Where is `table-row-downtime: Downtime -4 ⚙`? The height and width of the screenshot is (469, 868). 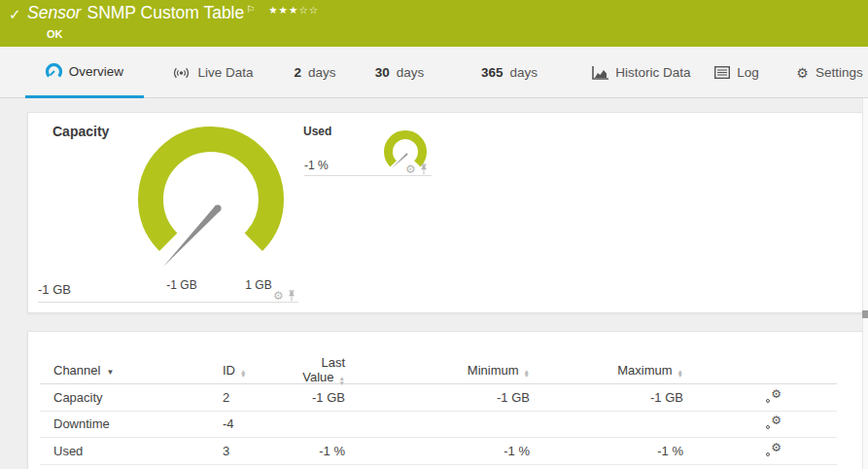
table-row-downtime: Downtime -4 ⚙ is located at coordinates (438, 425).